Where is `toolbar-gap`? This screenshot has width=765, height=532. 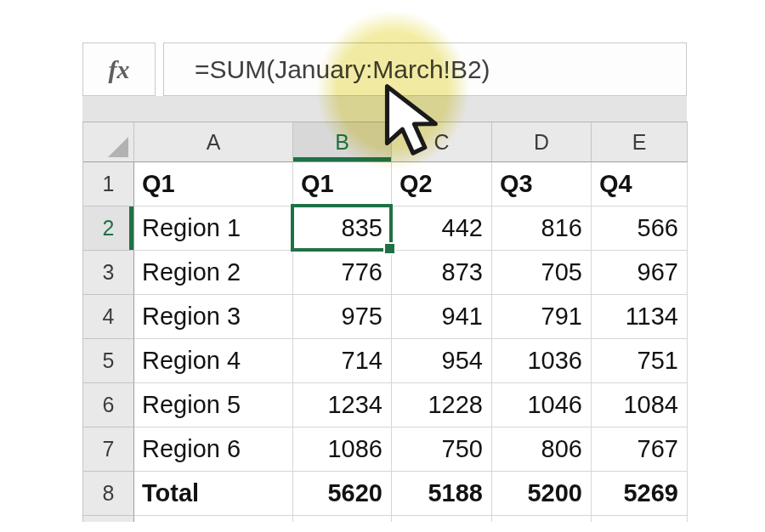
toolbar-gap is located at coordinates (384, 109).